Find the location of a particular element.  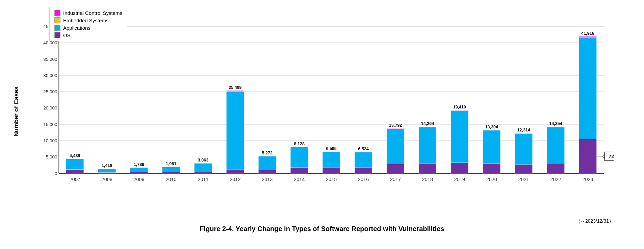

svg-text: 2021 is located at coordinates (524, 179).